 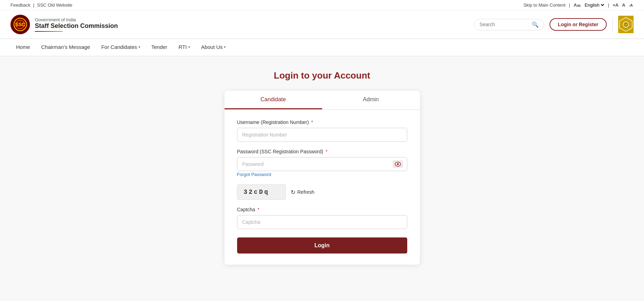 I want to click on org-name: Staff Selection Commission, so click(x=76, y=26).